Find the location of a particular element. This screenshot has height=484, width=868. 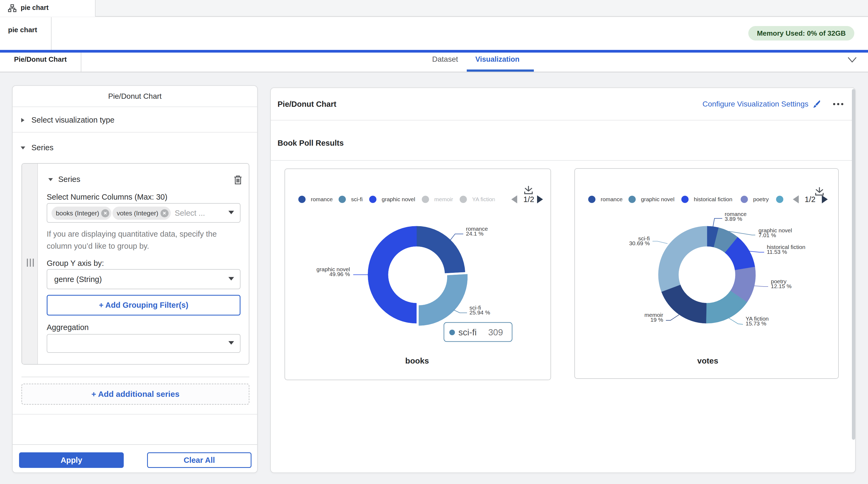

svg-text: 30.69 % is located at coordinates (640, 243).